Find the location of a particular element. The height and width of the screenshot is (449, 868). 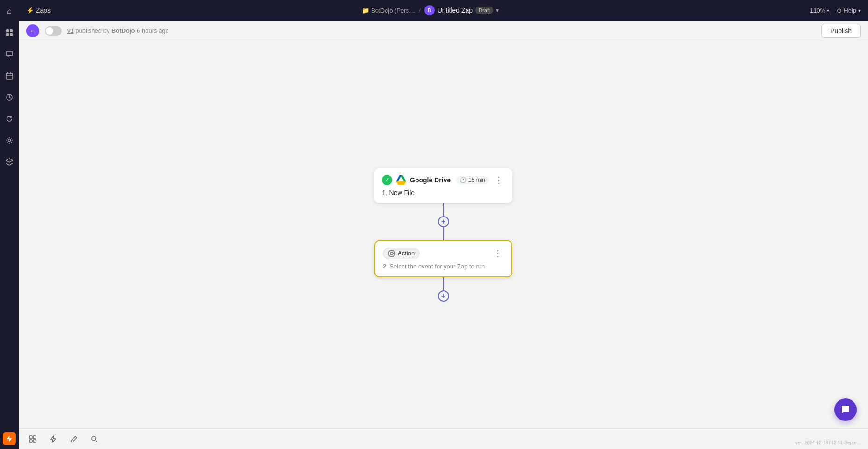

step1-label: 1. New File is located at coordinates (444, 193).